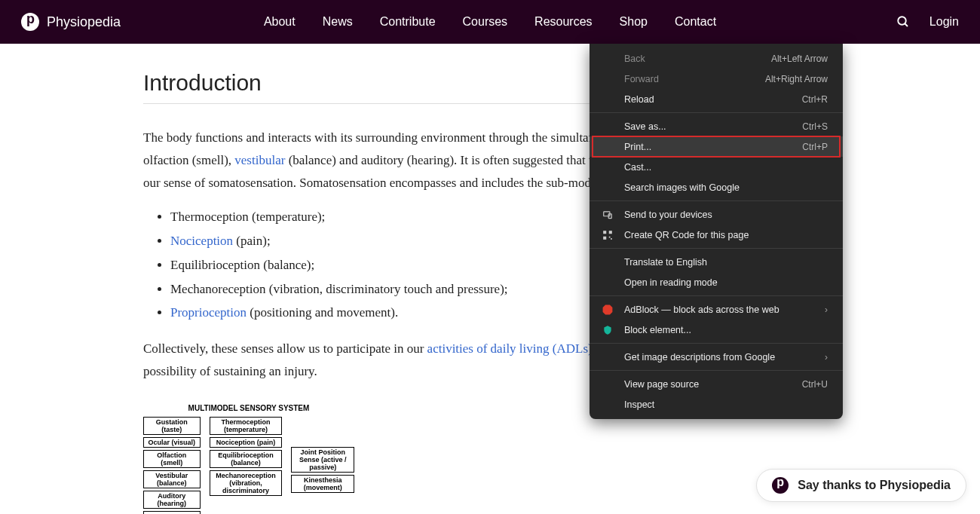  I want to click on diagram-box: Ocular (visual), so click(172, 442).